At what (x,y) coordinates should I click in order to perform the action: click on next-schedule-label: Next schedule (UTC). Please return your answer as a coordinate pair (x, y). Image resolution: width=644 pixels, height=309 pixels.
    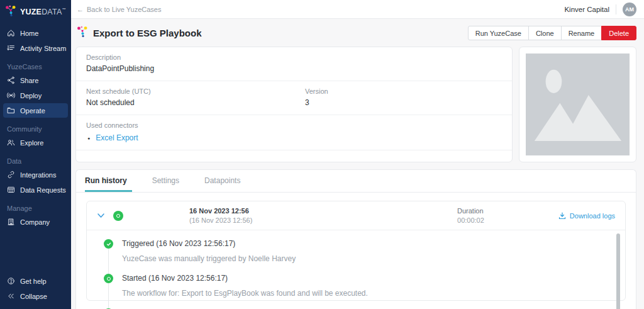
    Looking at the image, I should click on (196, 91).